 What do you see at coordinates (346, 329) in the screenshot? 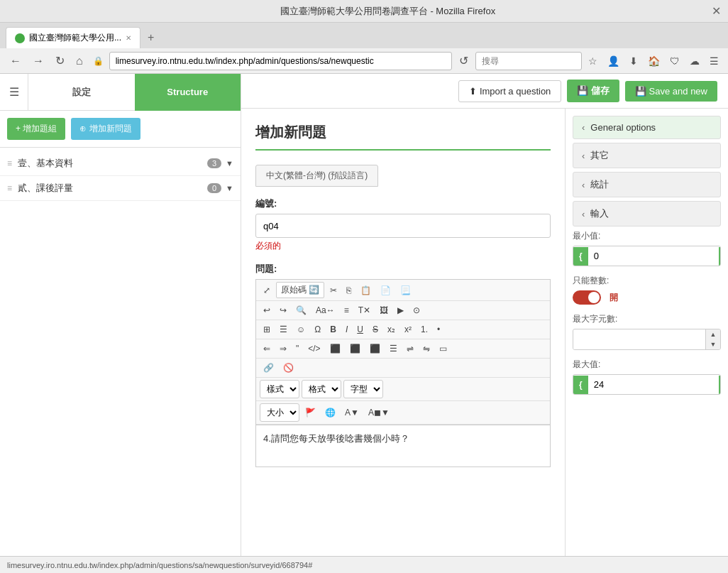
I see `italic-btn: I` at bounding box center [346, 329].